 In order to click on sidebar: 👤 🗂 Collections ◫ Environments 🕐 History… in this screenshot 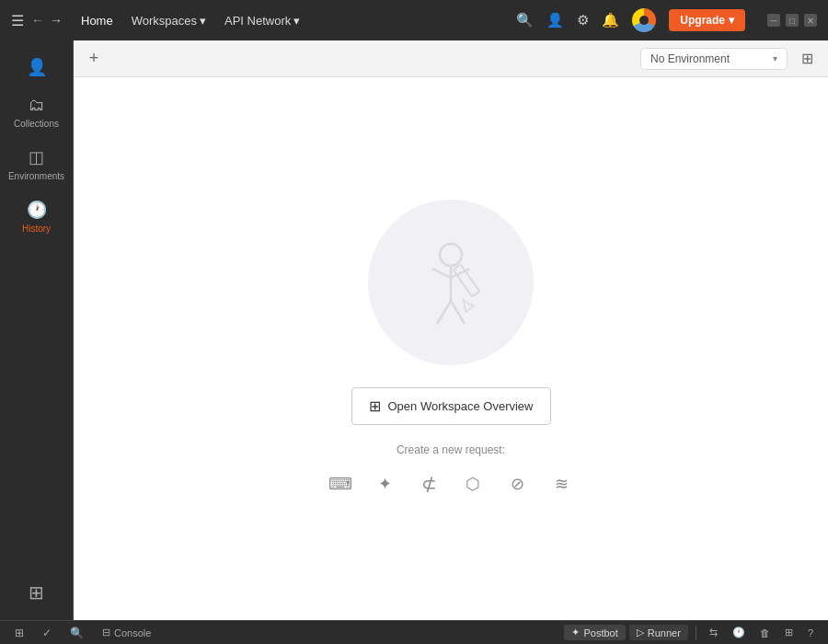, I will do `click(37, 330)`.